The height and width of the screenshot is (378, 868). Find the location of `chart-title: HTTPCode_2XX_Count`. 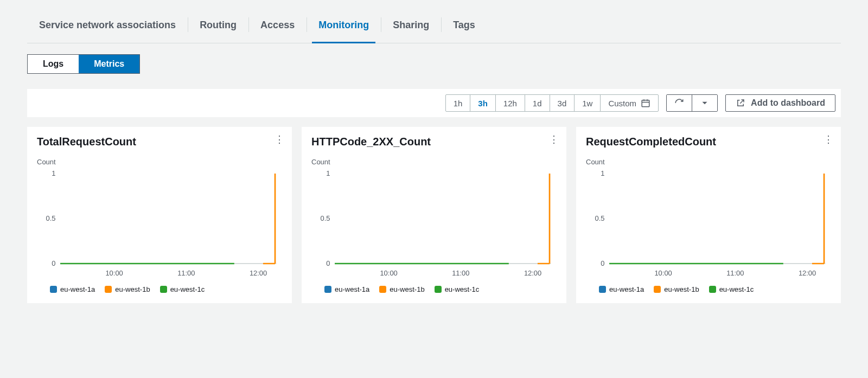

chart-title: HTTPCode_2XX_Count is located at coordinates (434, 142).